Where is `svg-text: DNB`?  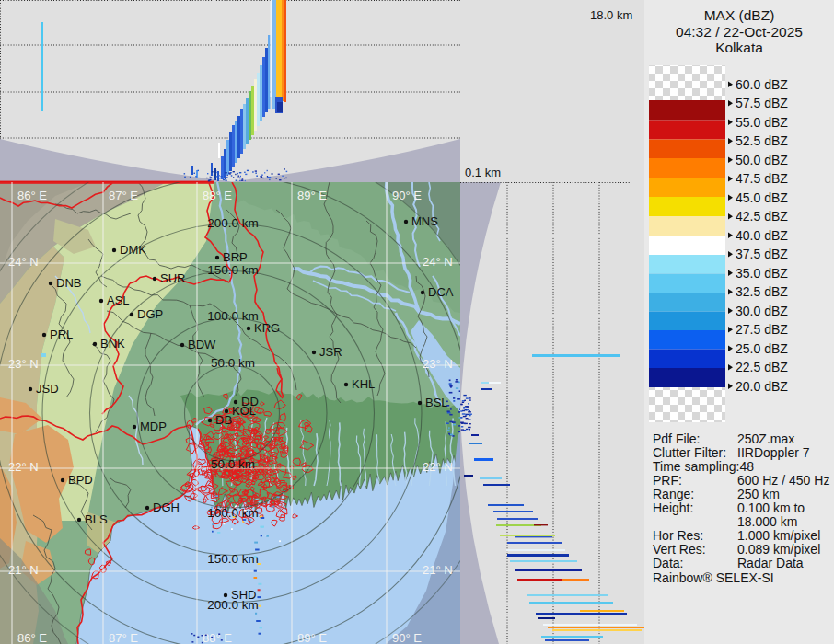 svg-text: DNB is located at coordinates (68, 283).